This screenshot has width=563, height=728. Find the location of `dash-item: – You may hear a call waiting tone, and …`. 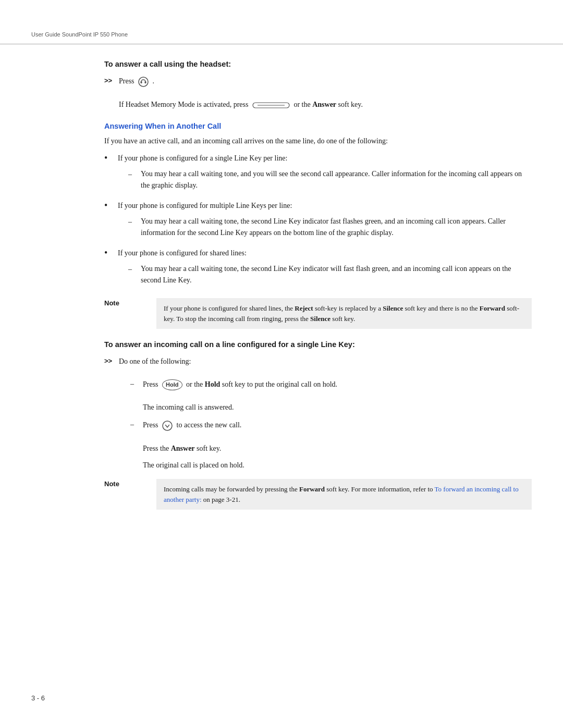

dash-item: – You may hear a call waiting tone, and … is located at coordinates (330, 179).